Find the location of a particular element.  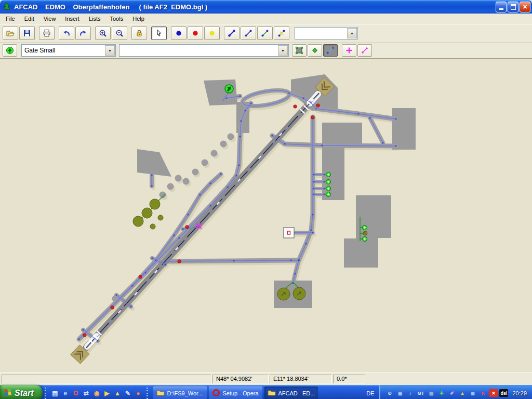

paint-tool-icon: ✎ is located at coordinates (128, 393).